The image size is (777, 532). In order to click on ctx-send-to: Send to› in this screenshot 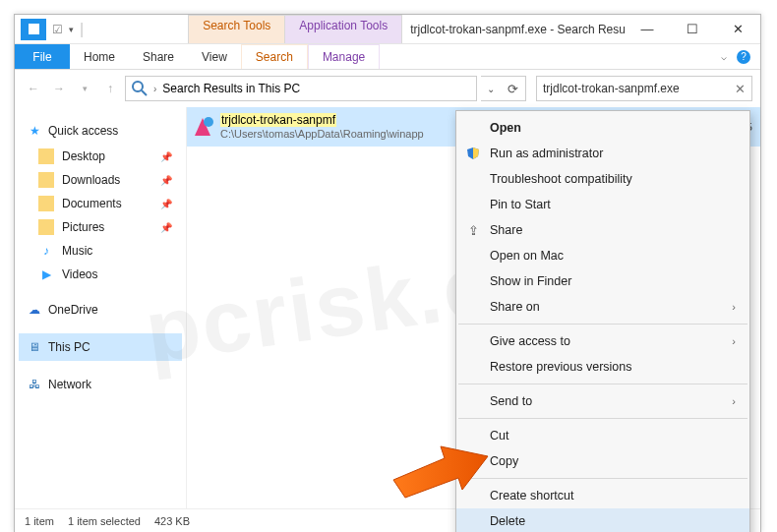, I will do `click(603, 401)`.